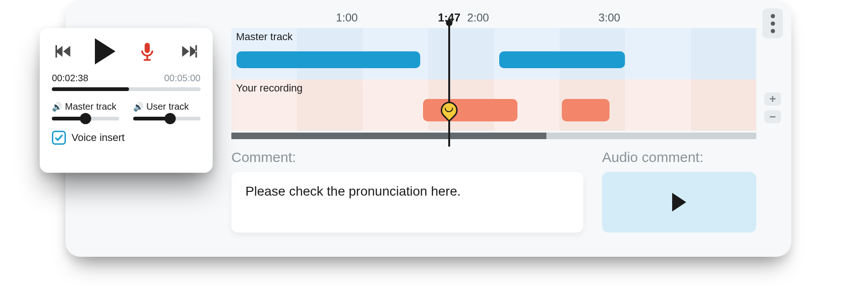  Describe the element at coordinates (773, 117) in the screenshot. I see `zoom-out-button: −` at that location.